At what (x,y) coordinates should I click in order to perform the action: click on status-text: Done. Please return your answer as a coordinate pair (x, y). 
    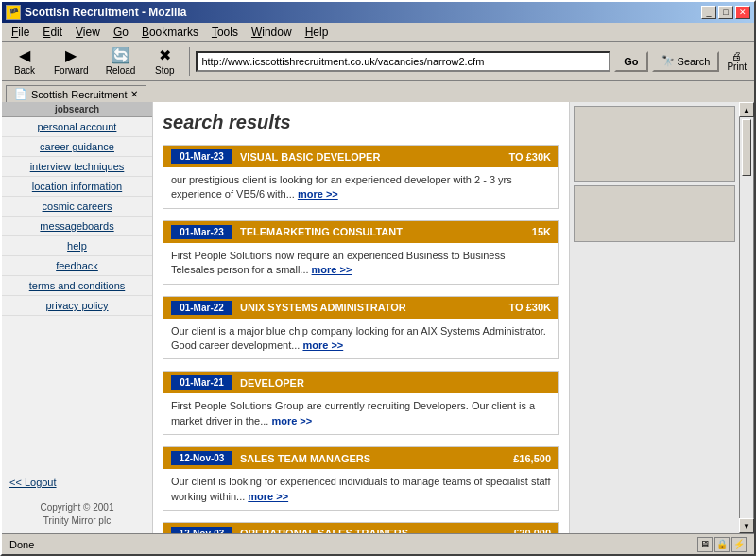
    Looking at the image, I should click on (22, 545).